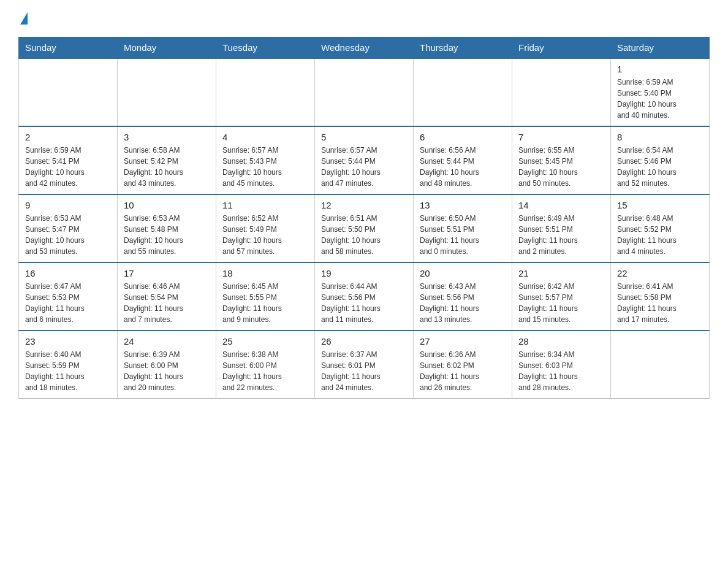 This screenshot has height=563, width=728. Describe the element at coordinates (167, 228) in the screenshot. I see `calendar-cell: 10Sunrise: 6:53 AM Sunset: 5:48 PM Dayli…` at that location.